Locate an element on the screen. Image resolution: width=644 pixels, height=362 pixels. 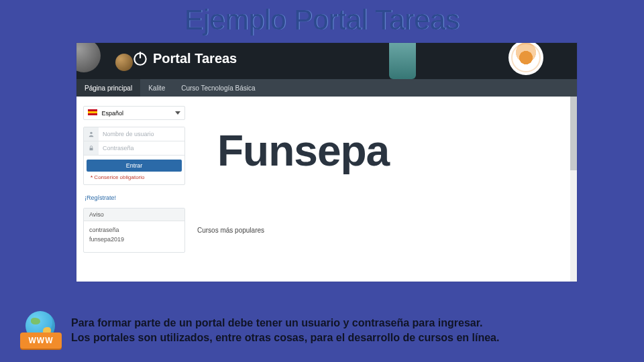
brand-text: Portal Tareas is located at coordinates (195, 59).